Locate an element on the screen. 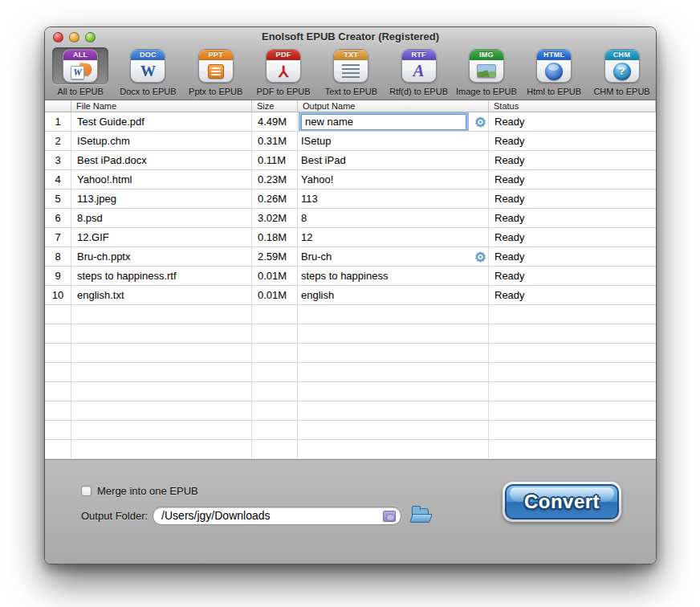 The height and width of the screenshot is (607, 700). row-number: 2 is located at coordinates (58, 141).